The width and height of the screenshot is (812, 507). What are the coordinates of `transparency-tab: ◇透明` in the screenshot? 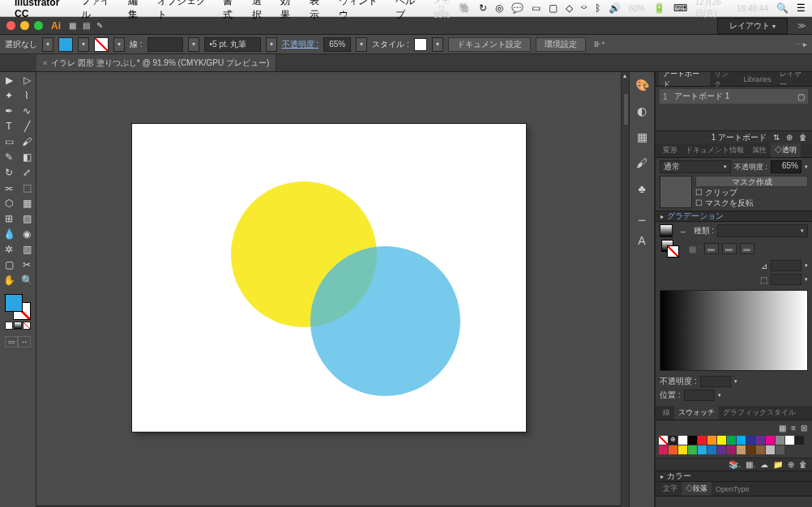 It's located at (786, 151).